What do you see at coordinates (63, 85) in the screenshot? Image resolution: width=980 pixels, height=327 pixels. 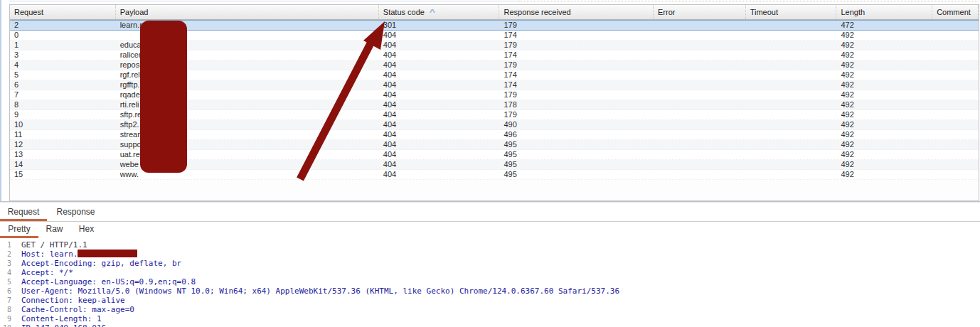 I see `cell-request: 6` at bounding box center [63, 85].